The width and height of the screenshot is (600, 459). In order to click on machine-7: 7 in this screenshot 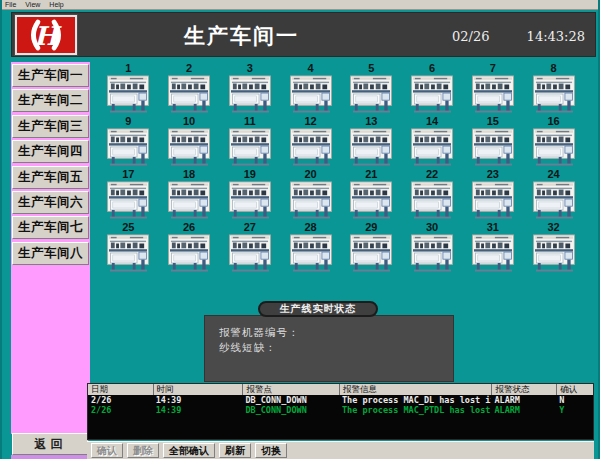, I will do `click(494, 88)`.